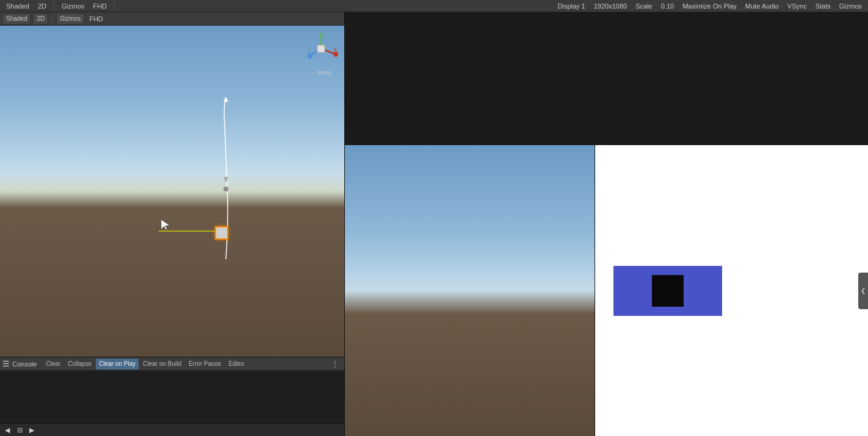 This screenshot has height=436, width=868. What do you see at coordinates (238, 180) in the screenshot?
I see `scene-path` at bounding box center [238, 180].